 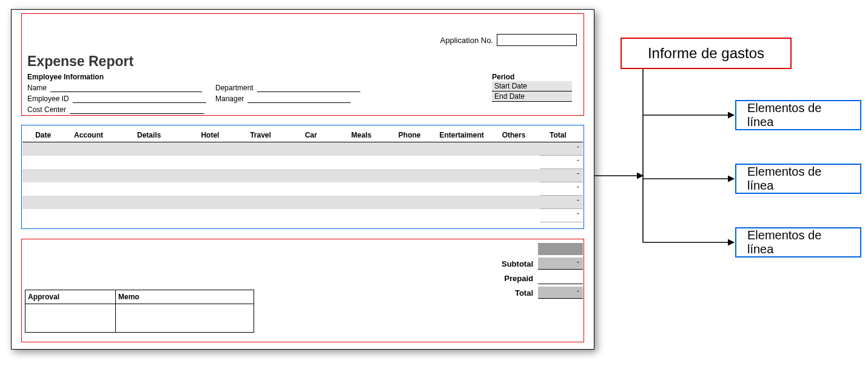 I want to click on approval-header: Approval, so click(x=70, y=297).